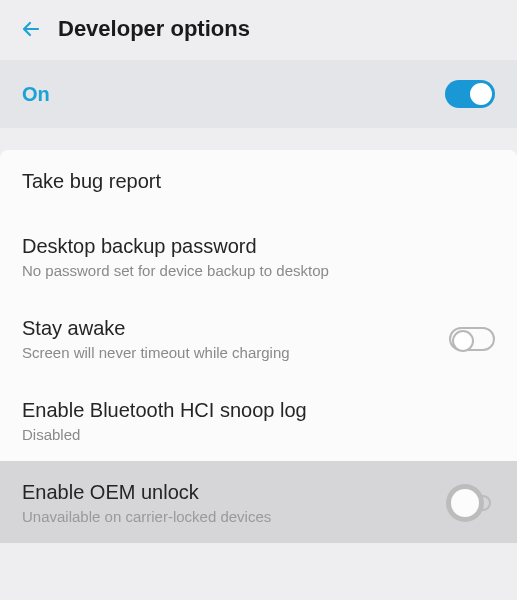 The height and width of the screenshot is (600, 517). I want to click on master-toggle-row: On, so click(258, 94).